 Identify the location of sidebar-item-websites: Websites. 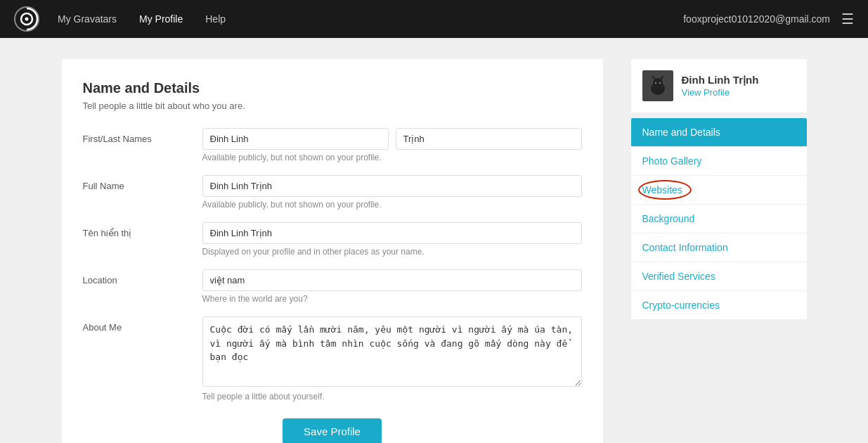
(719, 190).